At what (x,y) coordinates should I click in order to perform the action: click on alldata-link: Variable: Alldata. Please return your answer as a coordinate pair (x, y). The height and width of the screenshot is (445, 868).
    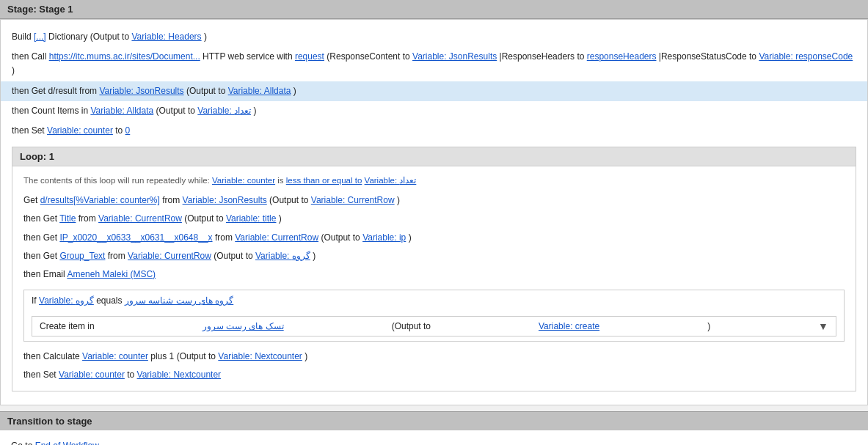
    Looking at the image, I should click on (260, 91).